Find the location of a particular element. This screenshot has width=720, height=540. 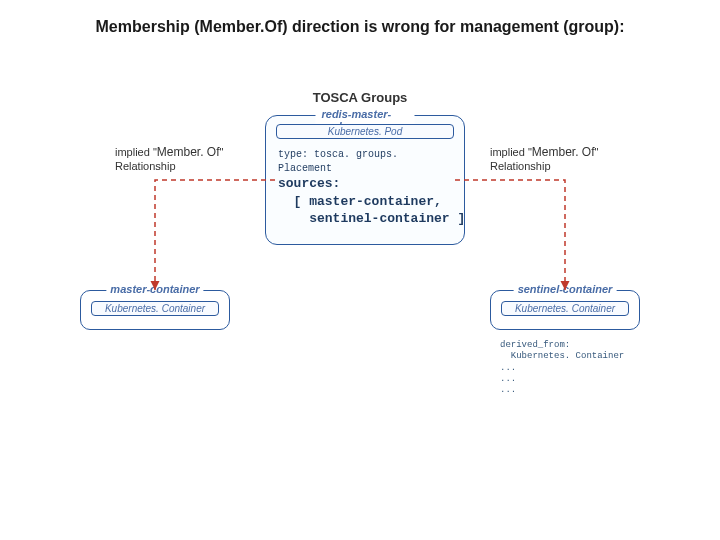

diagram-title: Membership (Member.Of) direction is wron… is located at coordinates (360, 27).